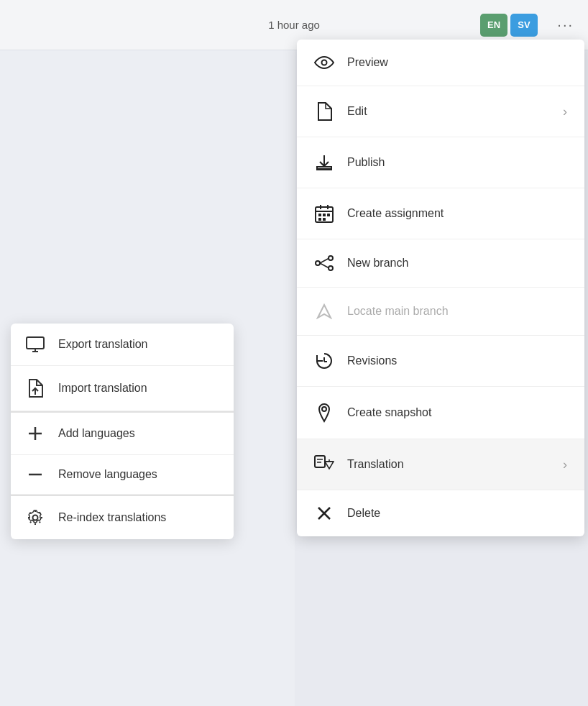 This screenshot has width=588, height=706. What do you see at coordinates (441, 464) in the screenshot?
I see `menu-item-translation: Translation ›` at bounding box center [441, 464].